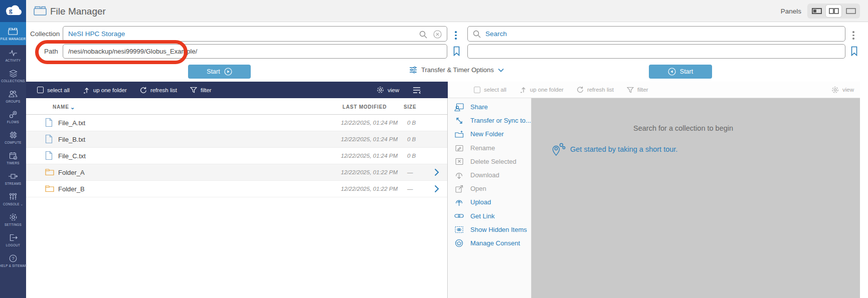 The width and height of the screenshot is (868, 298). I want to click on sidebar-item-compute: COMPUTE, so click(13, 137).